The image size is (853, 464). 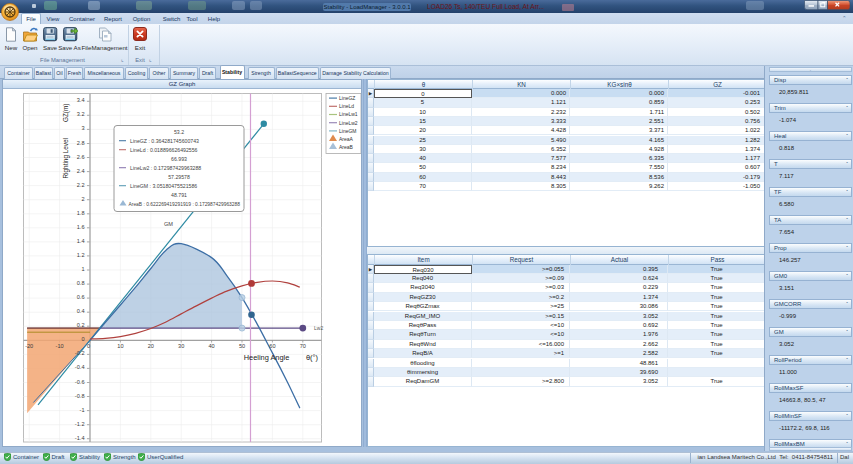 I want to click on svg-text: 2.6, so click(x=81, y=156).